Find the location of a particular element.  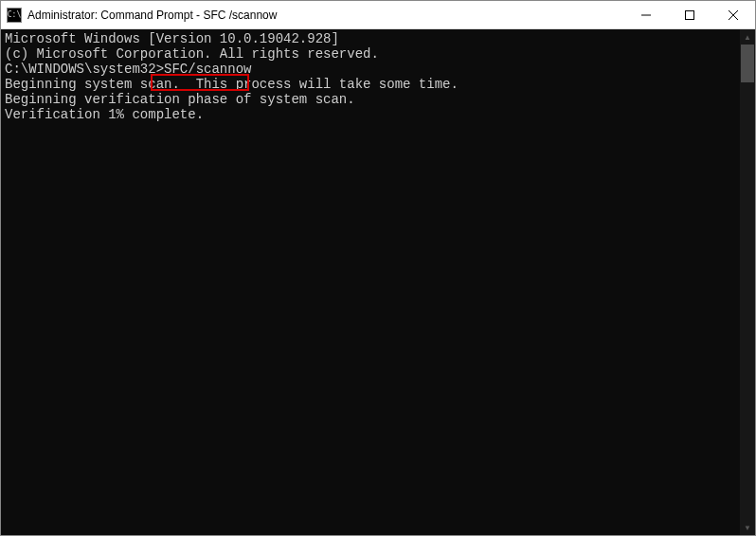

window-title: Administrator: Command Prompt - SFC /sca… is located at coordinates (326, 15).